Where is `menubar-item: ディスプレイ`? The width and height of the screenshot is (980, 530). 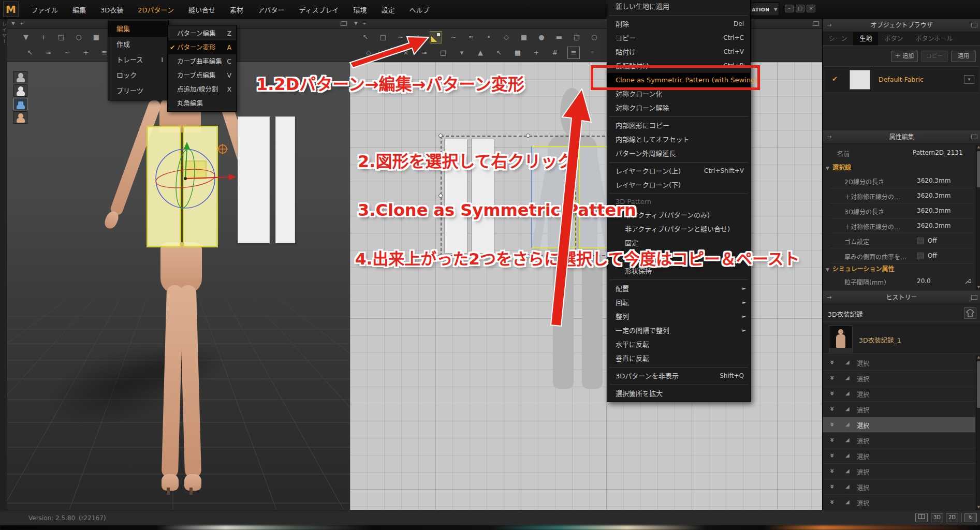 menubar-item: ディスプレイ is located at coordinates (319, 9).